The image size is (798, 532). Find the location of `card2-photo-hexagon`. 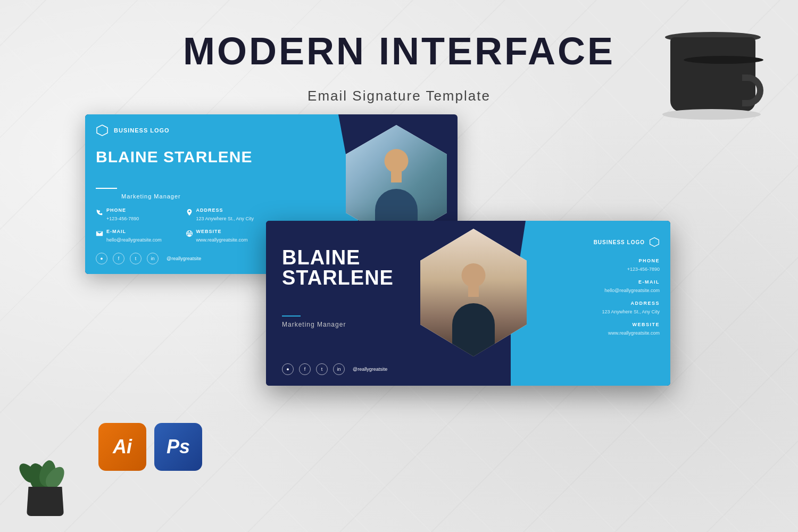

card2-photo-hexagon is located at coordinates (473, 293).